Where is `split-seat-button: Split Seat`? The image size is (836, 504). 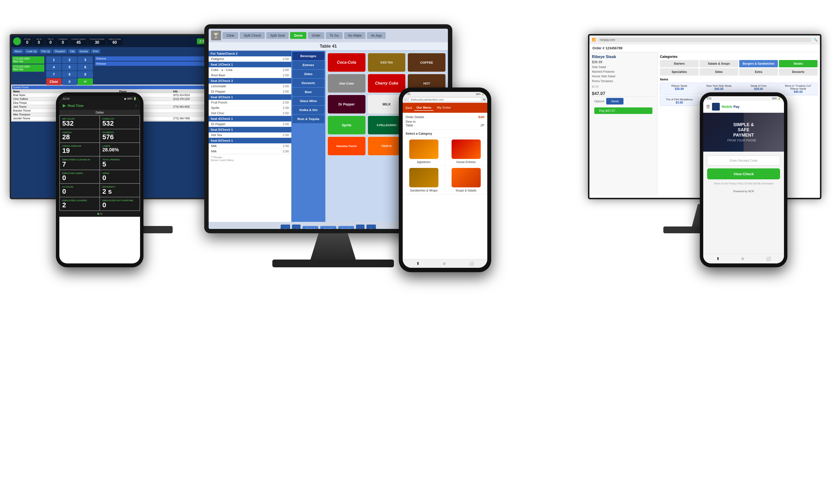
split-seat-button: Split Seat is located at coordinates (278, 36).